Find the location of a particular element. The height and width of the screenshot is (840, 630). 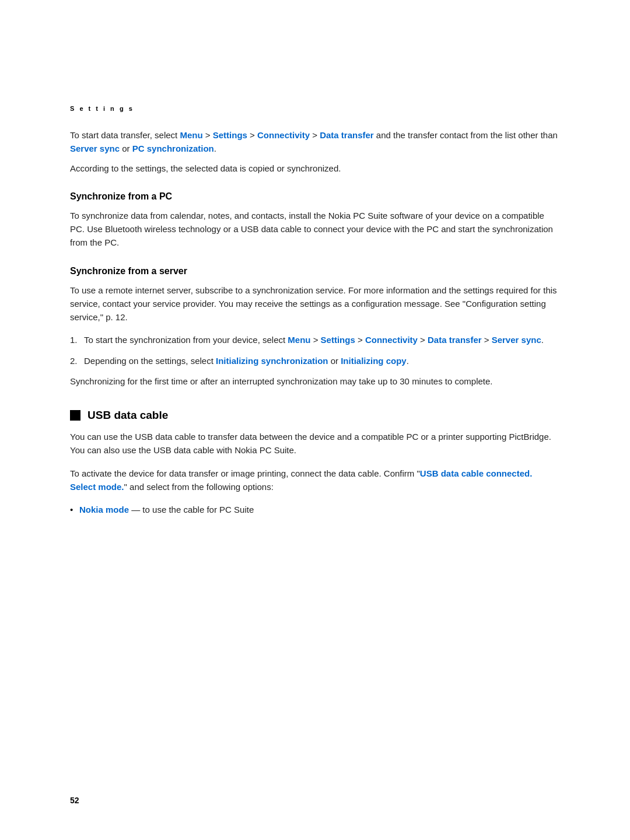

intro-sep3: > is located at coordinates (315, 135).